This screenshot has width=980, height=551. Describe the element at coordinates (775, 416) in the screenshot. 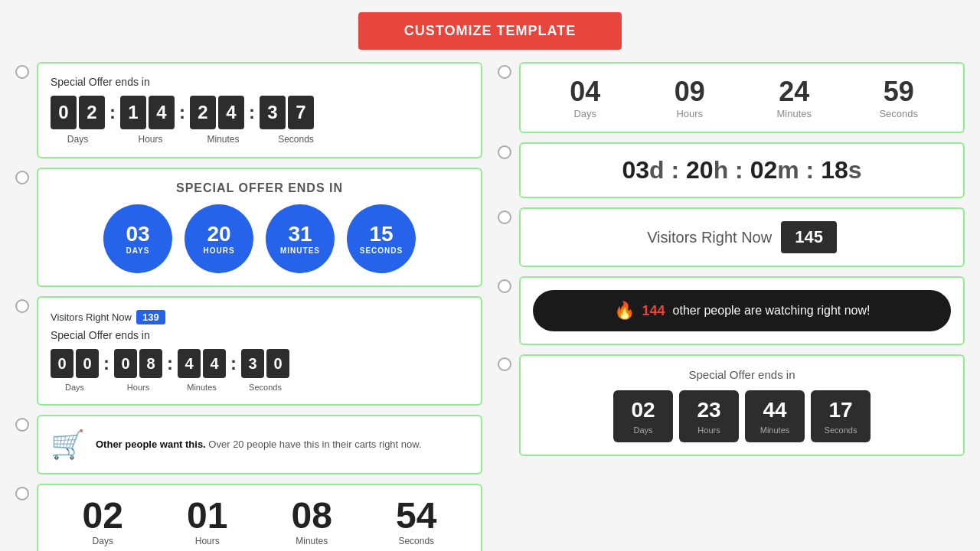

I see `dark-minutes: 44 Minutes` at that location.